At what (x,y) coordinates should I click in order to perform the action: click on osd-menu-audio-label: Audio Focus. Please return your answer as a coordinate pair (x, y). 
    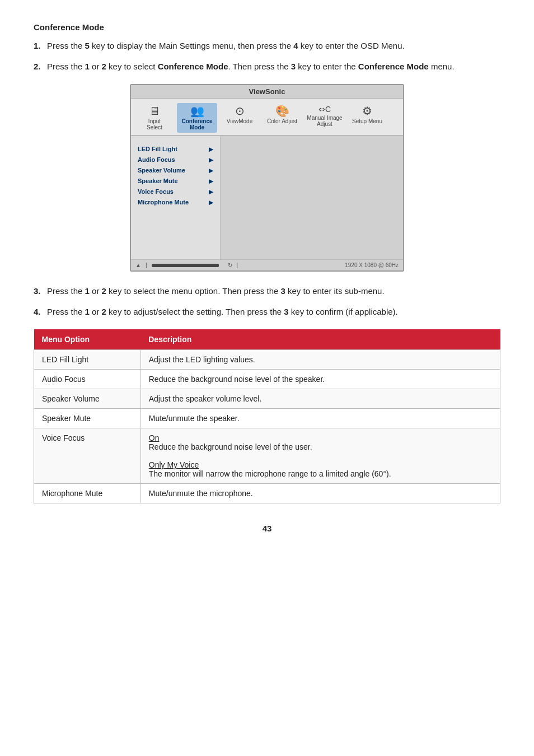
    Looking at the image, I should click on (157, 160).